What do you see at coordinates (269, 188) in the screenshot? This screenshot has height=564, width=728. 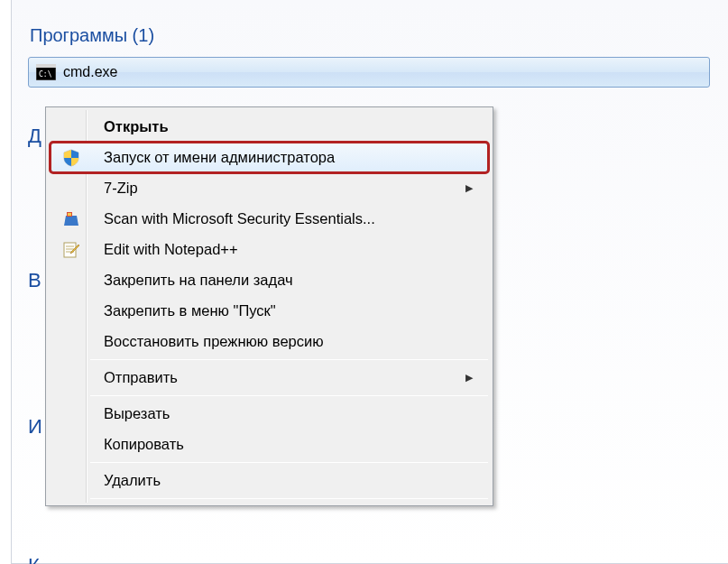 I see `menu-item-7zip: 7-Zip ▶` at bounding box center [269, 188].